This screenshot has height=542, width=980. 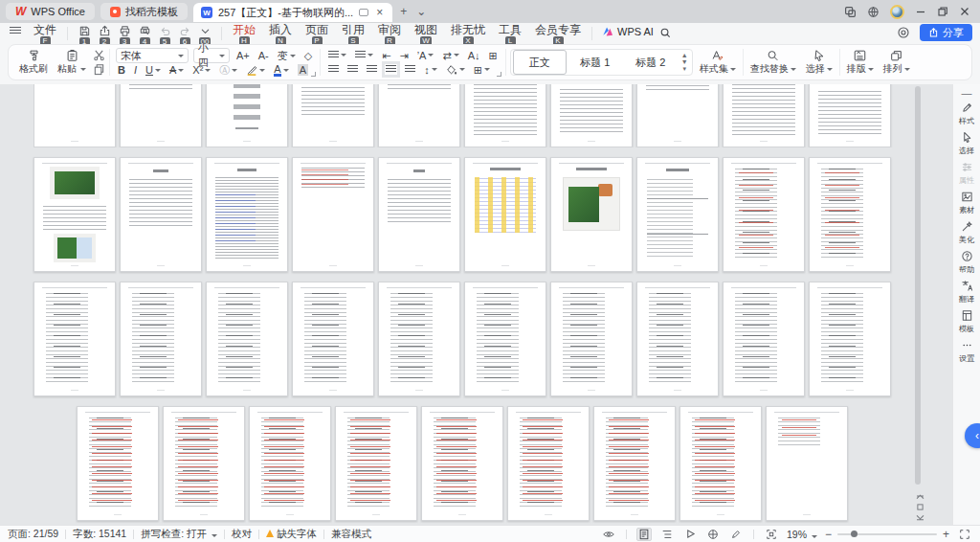 I want to click on tab-list-caret-icon: ⌄, so click(x=421, y=11).